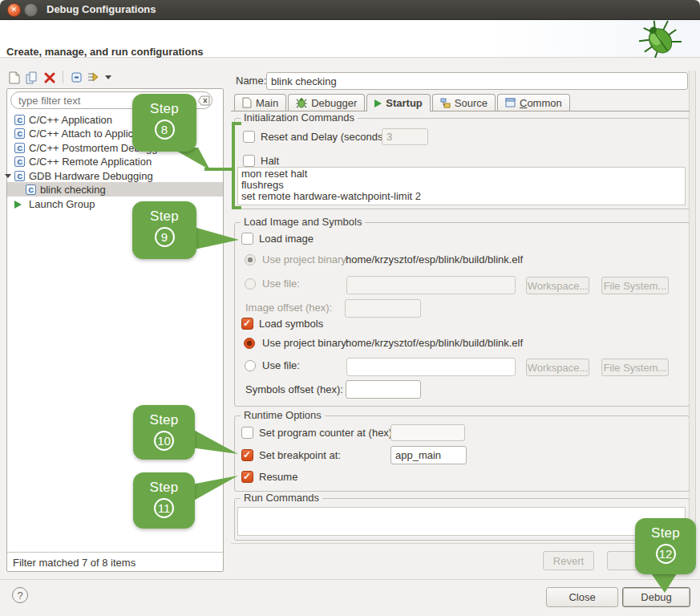 The width and height of the screenshot is (700, 616). What do you see at coordinates (431, 367) in the screenshot?
I see `symbols-file-input` at bounding box center [431, 367].